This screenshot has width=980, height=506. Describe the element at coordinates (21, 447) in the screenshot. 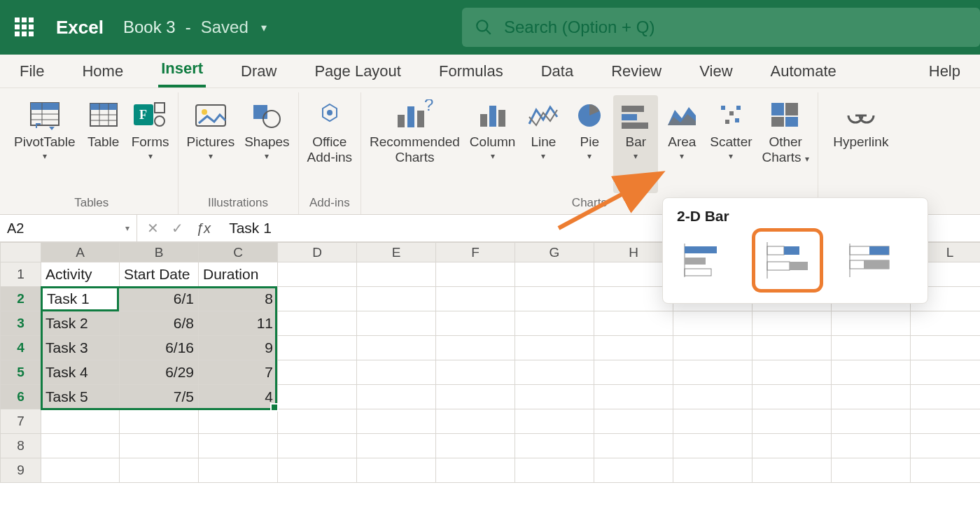

I see `row-header-8: 8` at that location.